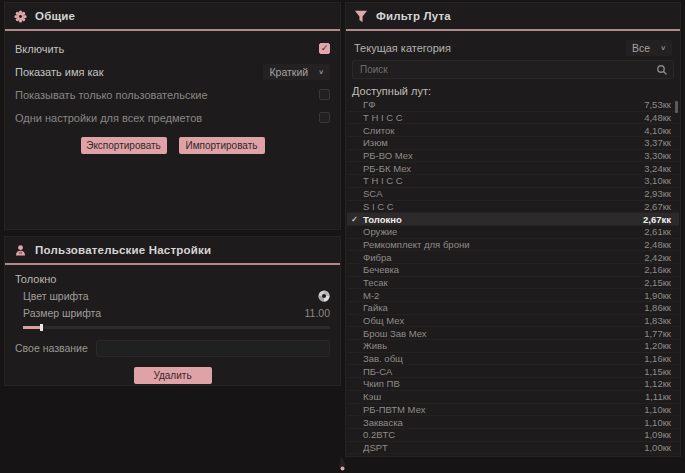 This screenshot has height=473, width=685. I want to click on loot-item-name: Фибра, so click(502, 258).